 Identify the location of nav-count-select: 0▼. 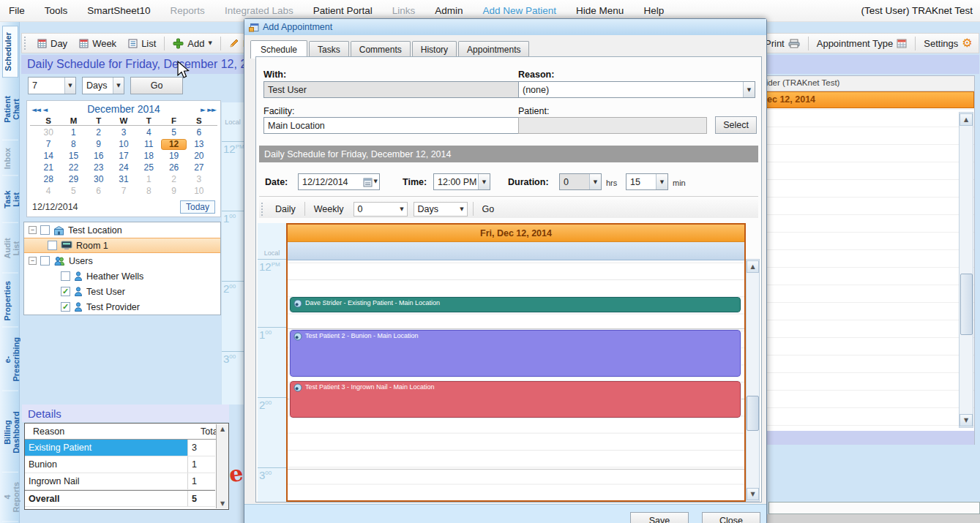
(381, 209).